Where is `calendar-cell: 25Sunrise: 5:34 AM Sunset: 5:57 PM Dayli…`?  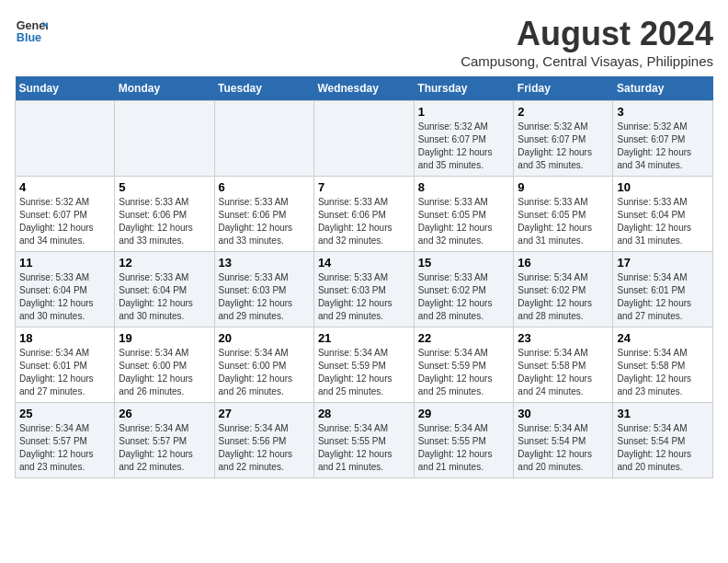
calendar-cell: 25Sunrise: 5:34 AM Sunset: 5:57 PM Dayli… is located at coordinates (65, 441).